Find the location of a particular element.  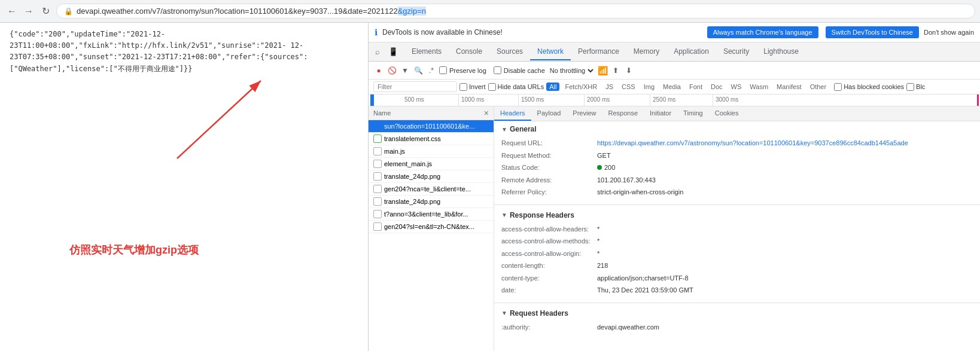

clear-button: 🚫 is located at coordinates (392, 71).